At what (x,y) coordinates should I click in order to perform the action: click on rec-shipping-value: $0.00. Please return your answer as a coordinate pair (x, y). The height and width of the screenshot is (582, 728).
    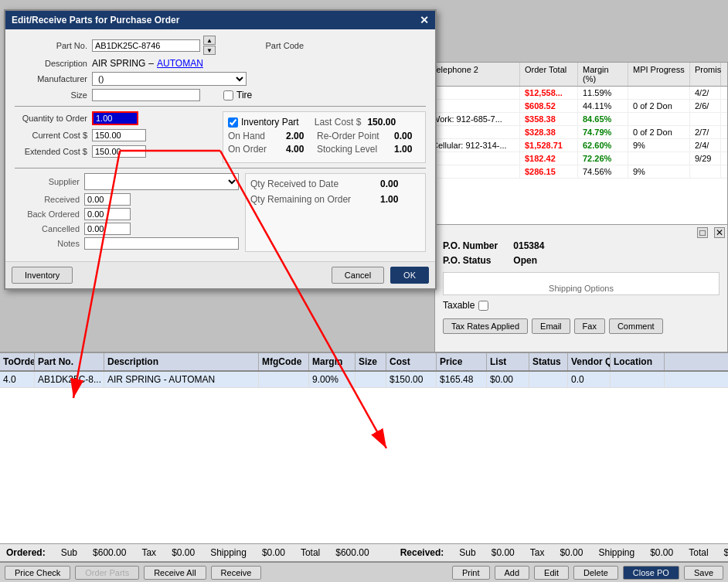
    Looking at the image, I should click on (662, 553).